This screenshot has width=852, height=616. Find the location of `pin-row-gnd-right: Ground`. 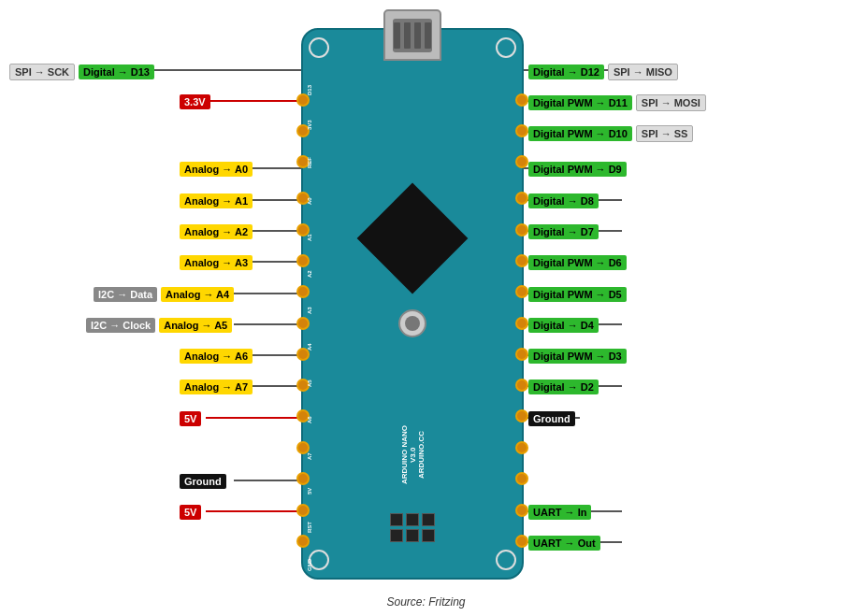

pin-row-gnd-right: Ground is located at coordinates (552, 419).